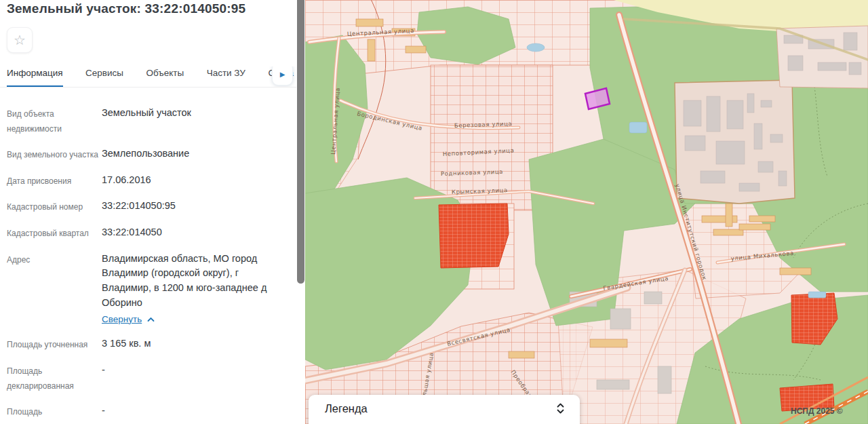 This screenshot has width=868, height=424. What do you see at coordinates (816, 411) in the screenshot?
I see `map-attribution: НСПД 2025 ©` at bounding box center [816, 411].